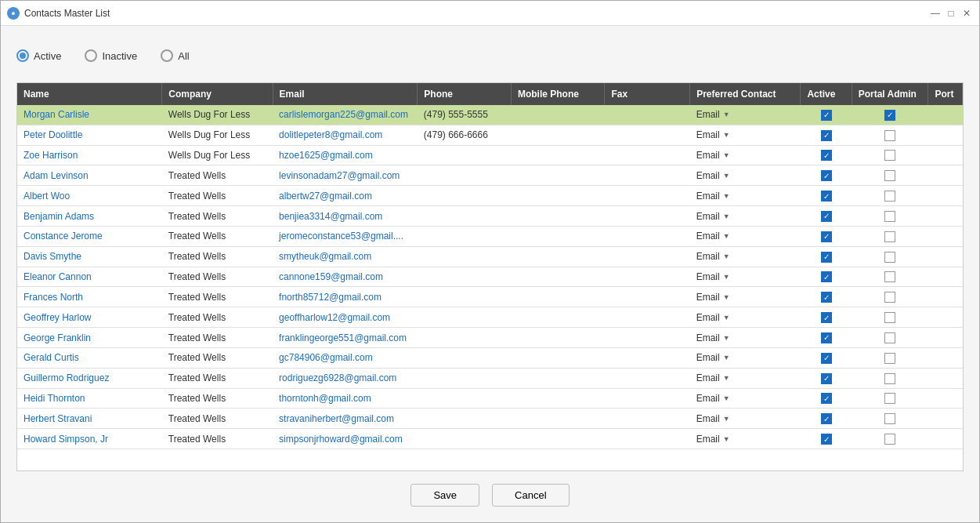  I want to click on radio-all: All, so click(175, 56).